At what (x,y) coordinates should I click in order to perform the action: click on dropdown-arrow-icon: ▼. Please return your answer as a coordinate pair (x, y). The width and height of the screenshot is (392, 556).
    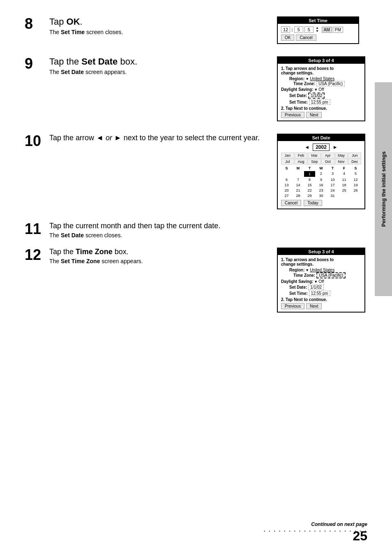
    Looking at the image, I should click on (307, 79).